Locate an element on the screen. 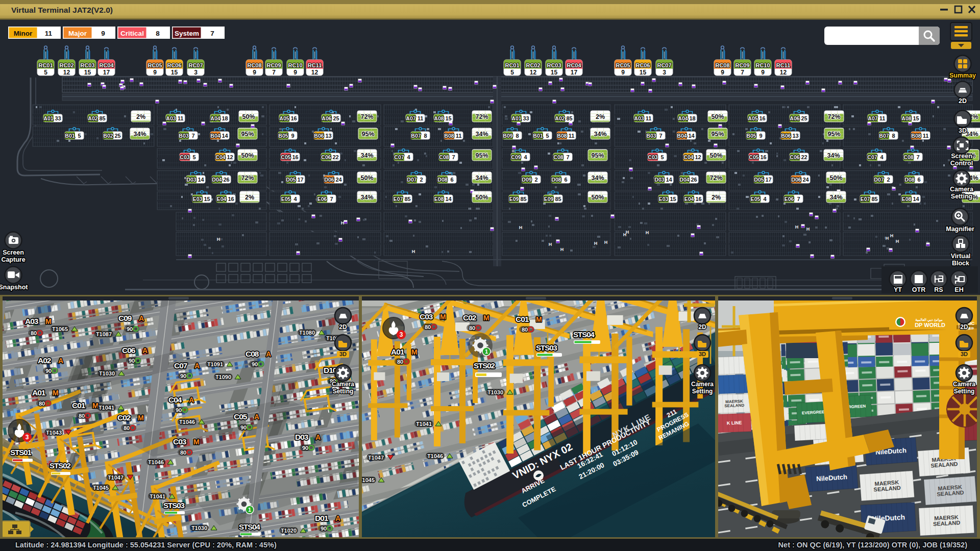  svg-text: Control is located at coordinates (962, 163).